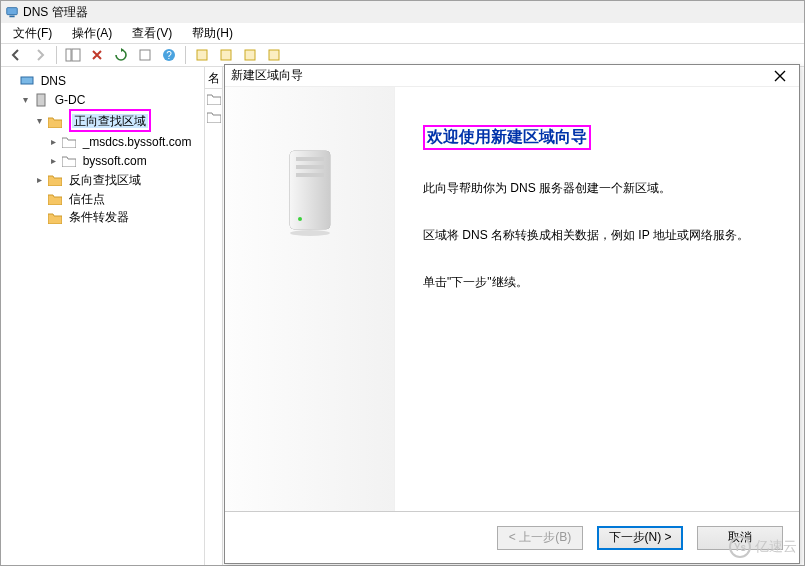  What do you see at coordinates (32, 34) in the screenshot?
I see `menu-file: 文件(F)` at bounding box center [32, 34].